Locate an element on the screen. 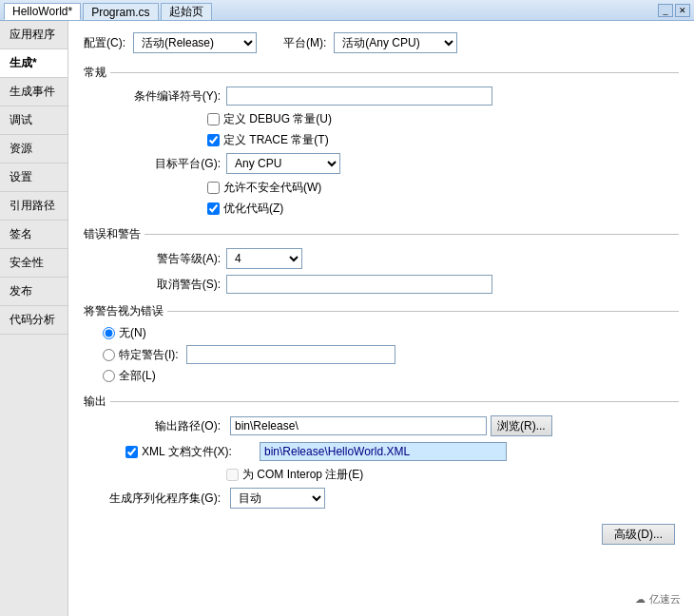  suppress-warnings-input is located at coordinates (359, 284).